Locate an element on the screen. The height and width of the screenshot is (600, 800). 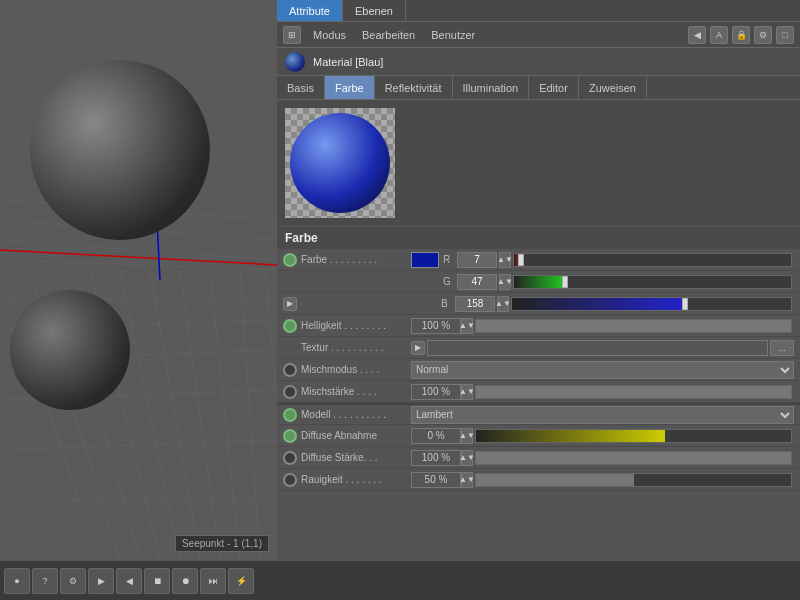
g-handle is located at coordinates (565, 282).